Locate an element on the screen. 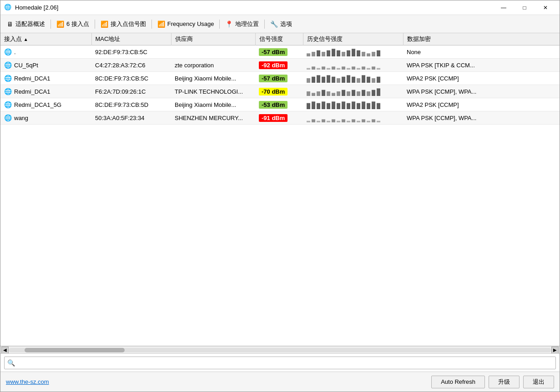 The image size is (560, 392). col-header-mac: MAC地址 is located at coordinates (131, 39).